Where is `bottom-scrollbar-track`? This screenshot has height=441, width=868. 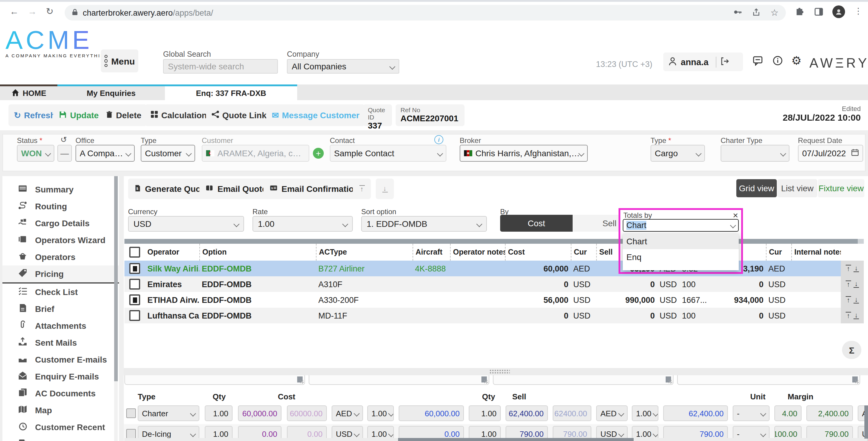
bottom-scrollbar-track is located at coordinates (494, 440).